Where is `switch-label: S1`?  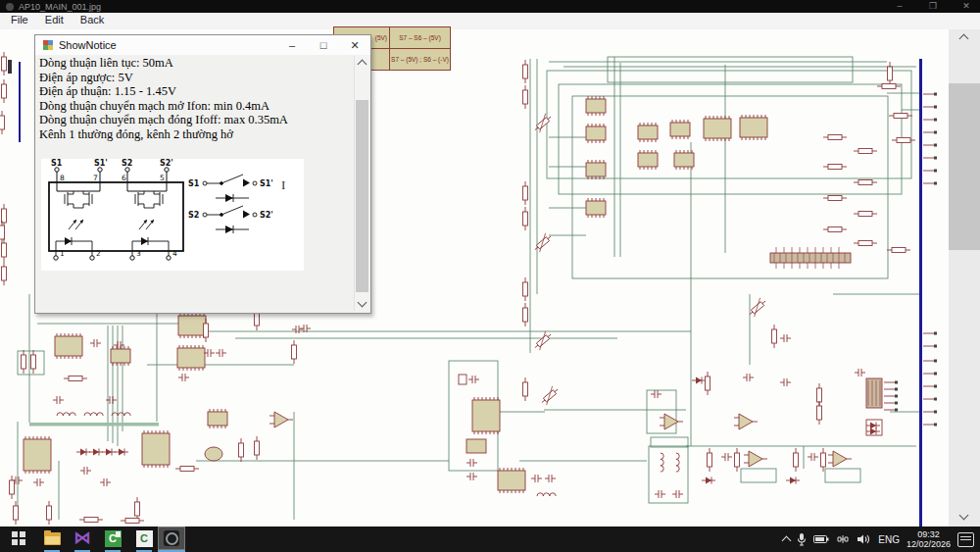 switch-label: S1 is located at coordinates (194, 184).